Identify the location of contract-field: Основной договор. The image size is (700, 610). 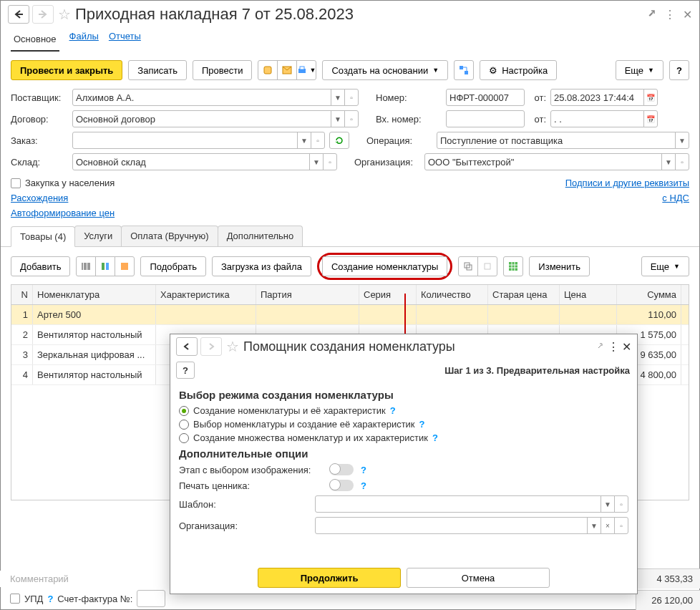
(202, 119).